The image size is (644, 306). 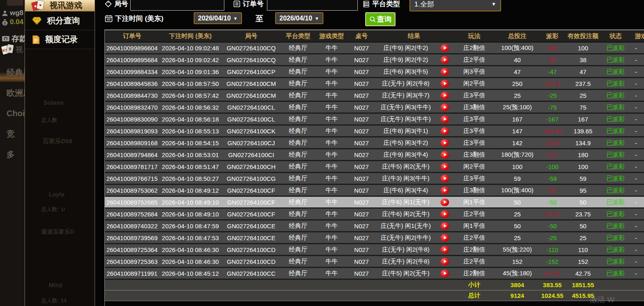 What do you see at coordinates (517, 119) in the screenshot?
I see `cell-total-bet: 167` at bounding box center [517, 119].